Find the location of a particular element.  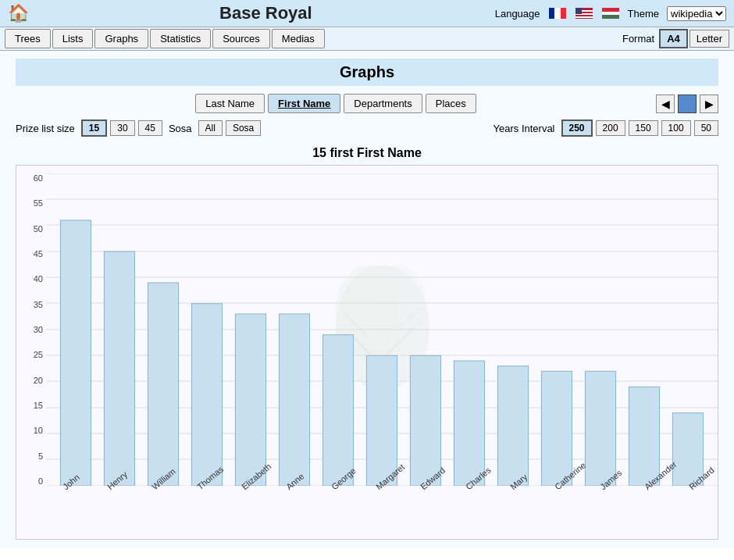

flag-english is located at coordinates (584, 13).